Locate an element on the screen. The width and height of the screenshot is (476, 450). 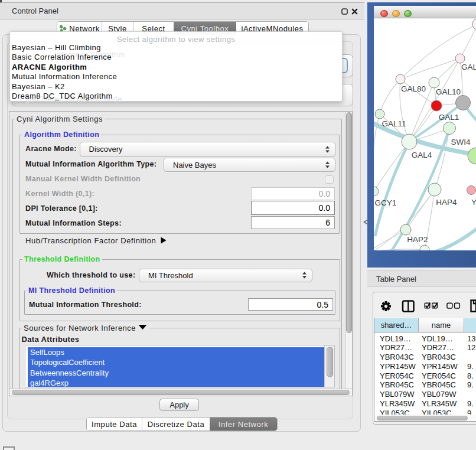
svg-text: GAL1 is located at coordinates (449, 117).